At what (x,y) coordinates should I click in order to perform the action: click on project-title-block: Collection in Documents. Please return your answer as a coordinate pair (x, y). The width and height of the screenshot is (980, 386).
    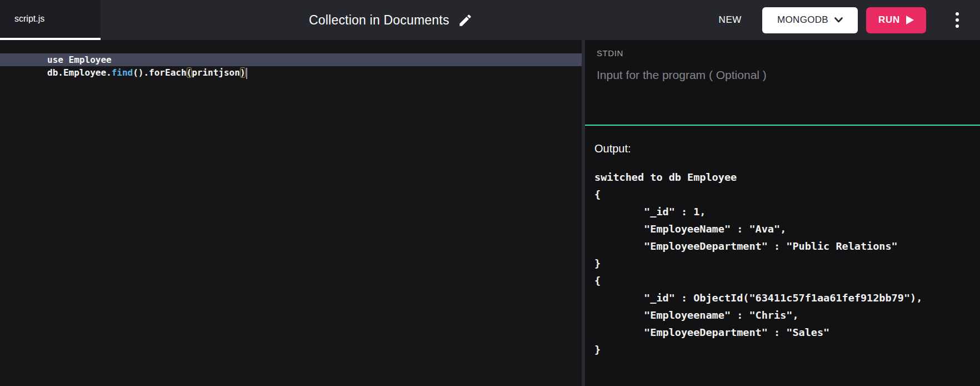
    Looking at the image, I should click on (391, 20).